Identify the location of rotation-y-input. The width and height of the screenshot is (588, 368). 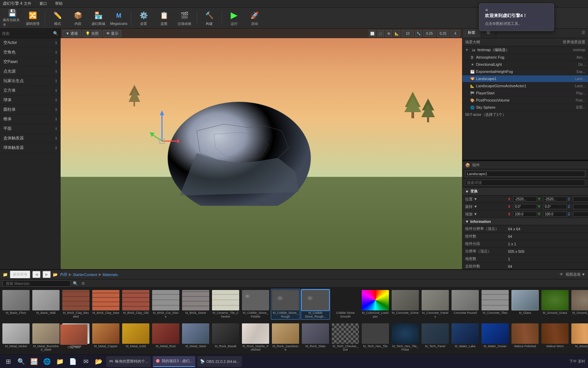
(555, 206).